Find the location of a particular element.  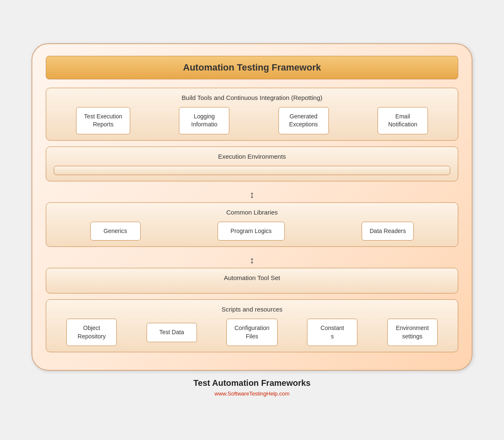

section-automation-toolset: Automation Tool Set is located at coordinates (252, 280).